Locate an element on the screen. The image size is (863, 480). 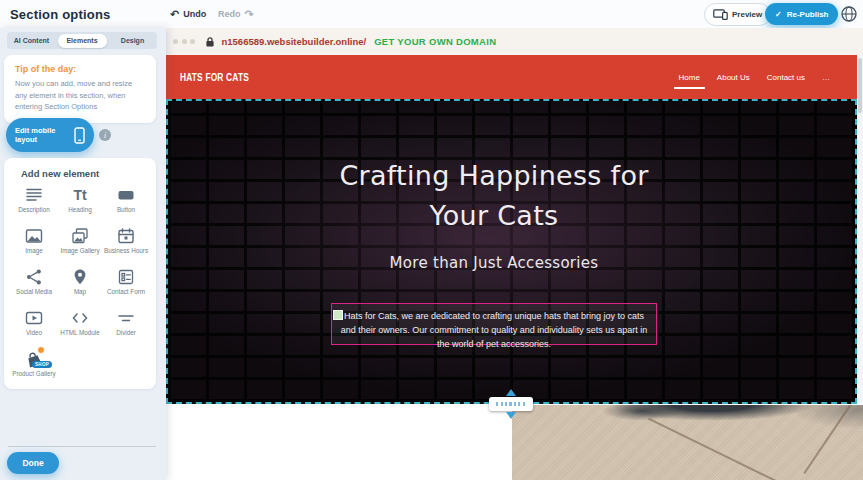
element-label: Product Gallery is located at coordinates (34, 374).